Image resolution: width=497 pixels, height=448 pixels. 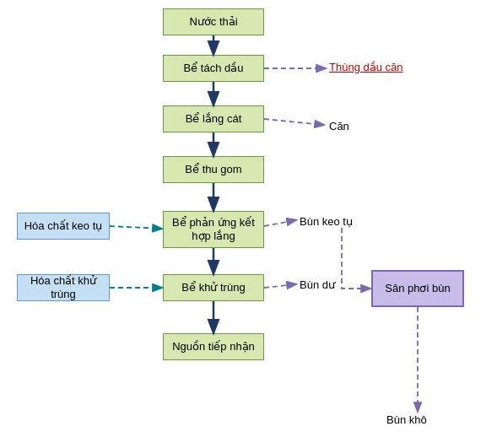 I want to click on box-nguon-tiep-nhan: Nguồn tiếp nhận, so click(x=213, y=347).